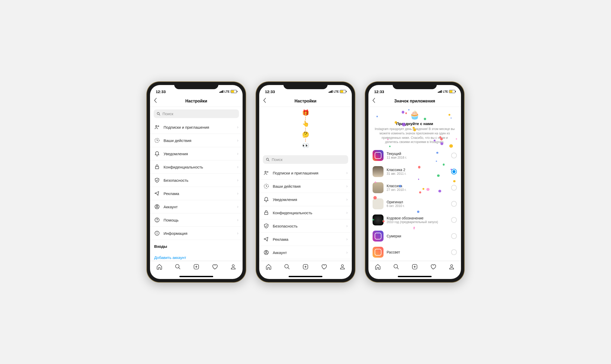 This screenshot has height=364, width=611. What do you see at coordinates (161, 92) in the screenshot?
I see `status-time: 12:33` at bounding box center [161, 92].